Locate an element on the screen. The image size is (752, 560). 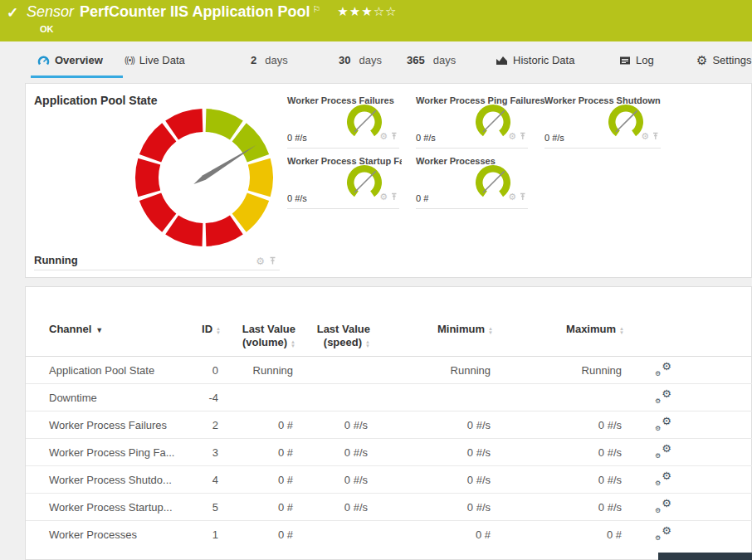
channel-name: Application Pool State is located at coordinates (110, 370).